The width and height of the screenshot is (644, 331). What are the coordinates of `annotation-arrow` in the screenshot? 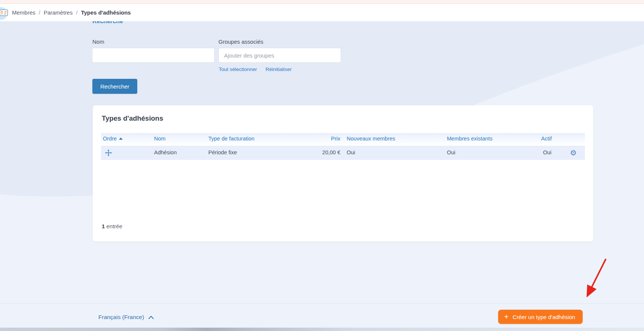 It's located at (595, 279).